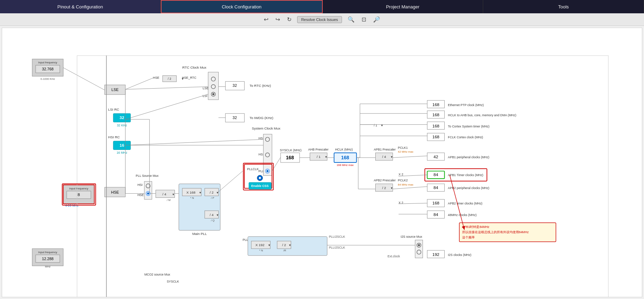 This screenshot has width=644, height=299. I want to click on svg-text: RTC Clock Mux, so click(194, 67).